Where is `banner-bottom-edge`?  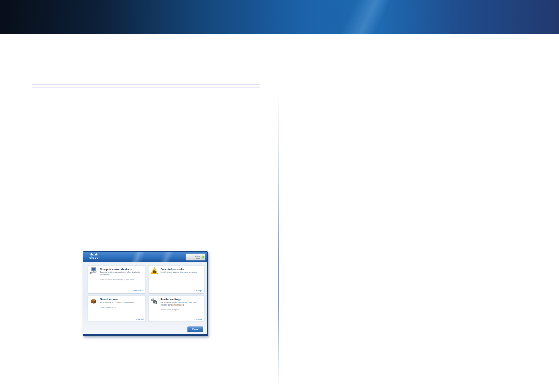
banner-bottom-edge is located at coordinates (280, 34).